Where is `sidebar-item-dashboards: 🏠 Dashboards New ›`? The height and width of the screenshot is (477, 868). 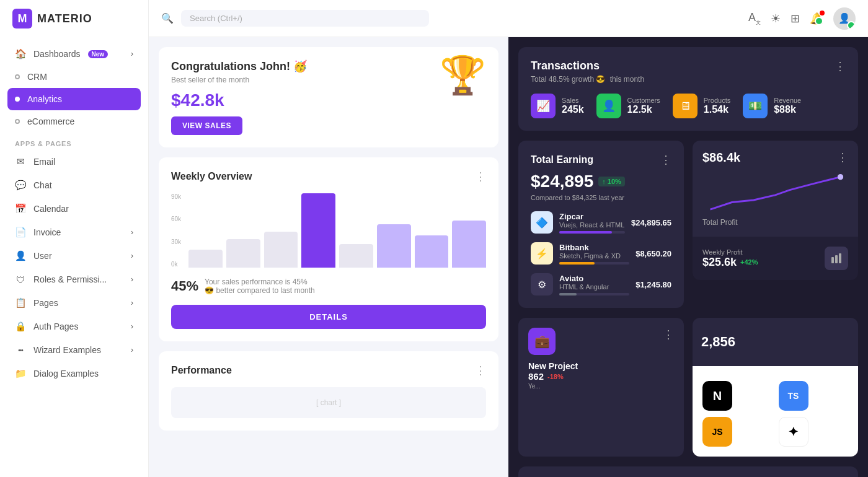
sidebar-item-dashboards: 🏠 Dashboards New › is located at coordinates (74, 54).